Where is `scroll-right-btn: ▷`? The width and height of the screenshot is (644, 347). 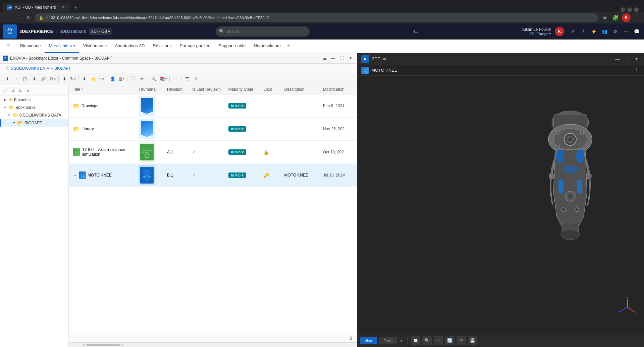
scroll-right-btn: ▷ is located at coordinates (122, 345).